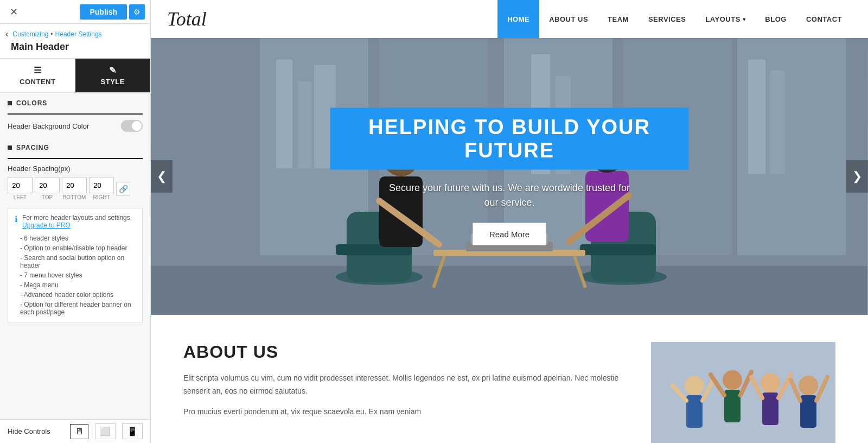 The width and height of the screenshot is (868, 443). Describe the element at coordinates (36, 431) in the screenshot. I see `hide-controls-label: Hide Controls` at that location.